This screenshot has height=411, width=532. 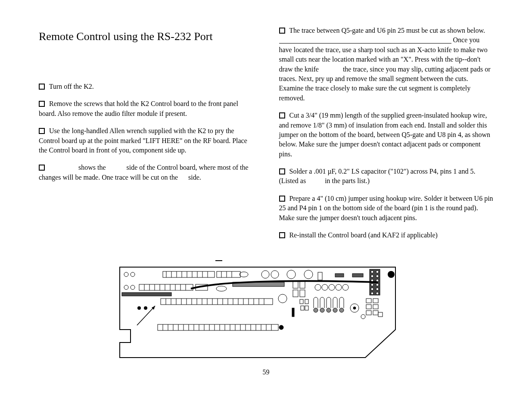 I want to click on step-text: Prepare a 4" (10 cm) jumper using hookup…, so click(x=386, y=208).